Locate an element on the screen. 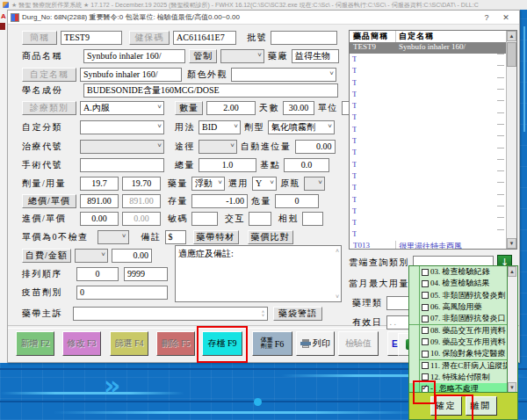  custom-name-input: Synbufo inhaler 160/ is located at coordinates (131, 75).